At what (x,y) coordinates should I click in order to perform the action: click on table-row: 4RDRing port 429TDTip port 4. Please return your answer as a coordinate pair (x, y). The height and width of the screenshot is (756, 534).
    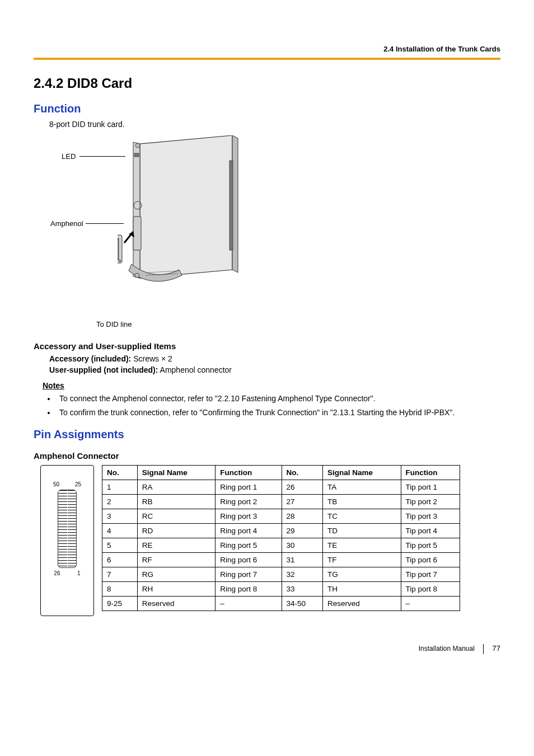
    Looking at the image, I should click on (281, 530).